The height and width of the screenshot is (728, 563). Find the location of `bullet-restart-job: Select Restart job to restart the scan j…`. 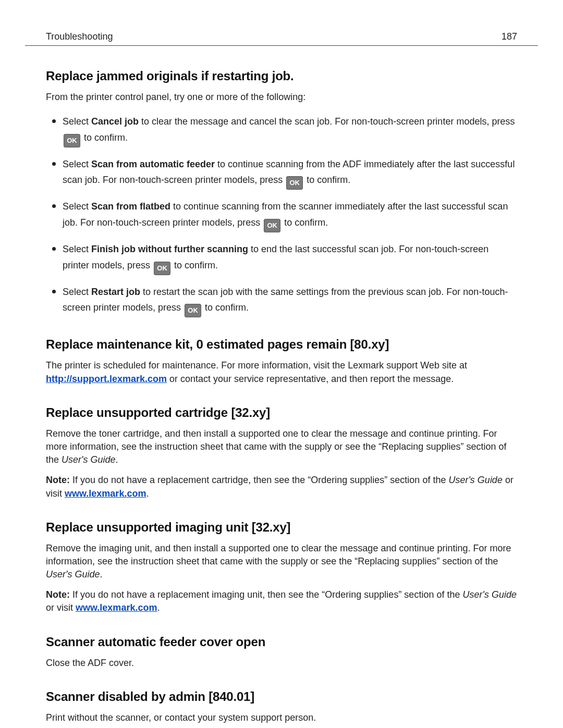

bullet-restart-job: Select Restart job to restart the scan j… is located at coordinates (290, 300).